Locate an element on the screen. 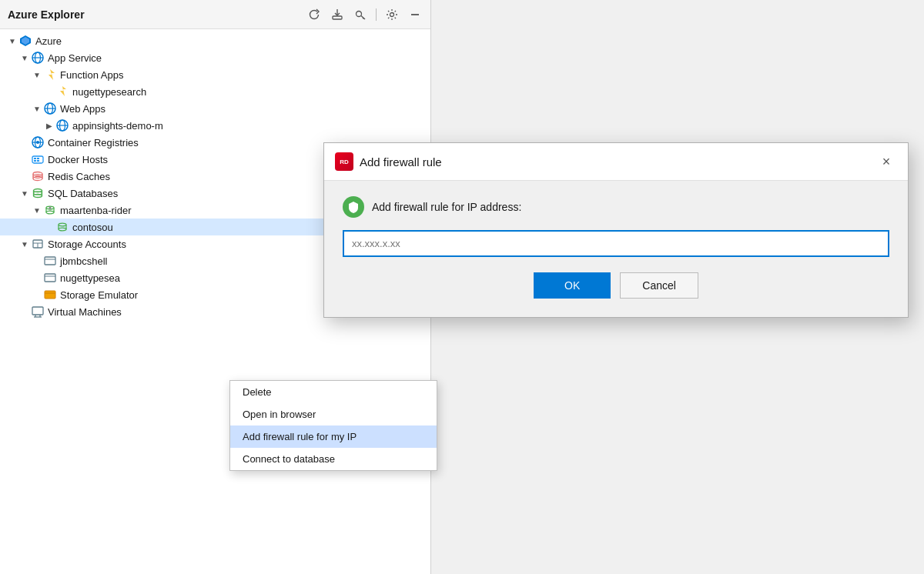 The width and height of the screenshot is (924, 574). appservice-icon is located at coordinates (38, 58).